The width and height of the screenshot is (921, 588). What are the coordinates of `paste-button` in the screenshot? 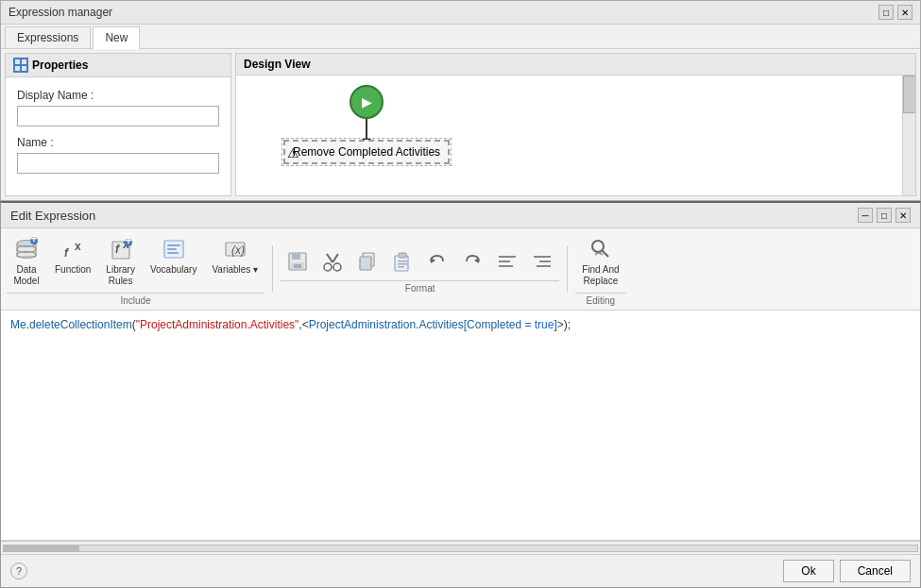 It's located at (402, 261).